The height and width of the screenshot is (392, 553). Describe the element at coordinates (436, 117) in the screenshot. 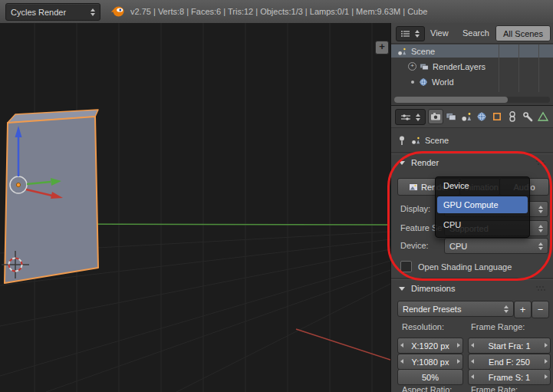

I see `tab-render` at that location.